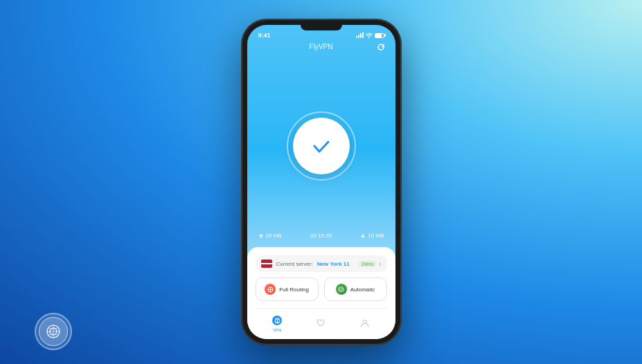  I want to click on upload-value: 26 MB, so click(274, 235).